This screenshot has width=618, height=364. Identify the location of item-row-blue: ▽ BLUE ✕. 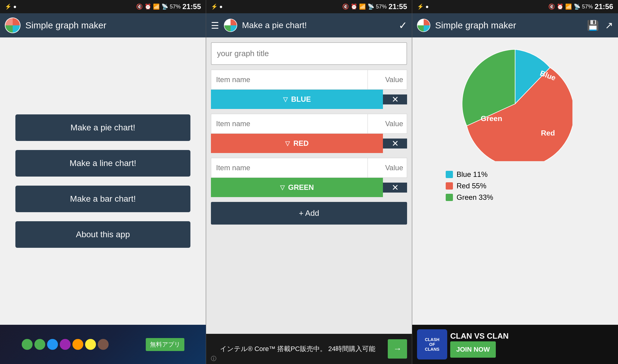
(309, 89).